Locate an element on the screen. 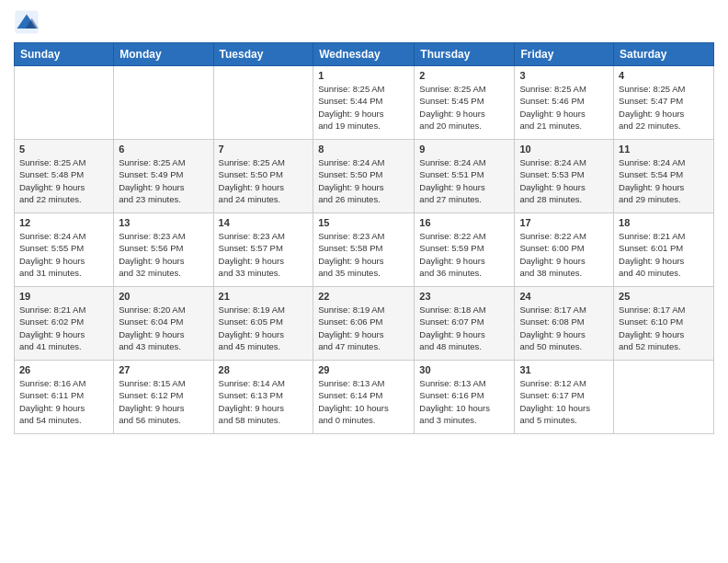  calendar-cell: 10Sunrise: 8:24 AM Sunset: 5:53 PM Dayli… is located at coordinates (564, 177).